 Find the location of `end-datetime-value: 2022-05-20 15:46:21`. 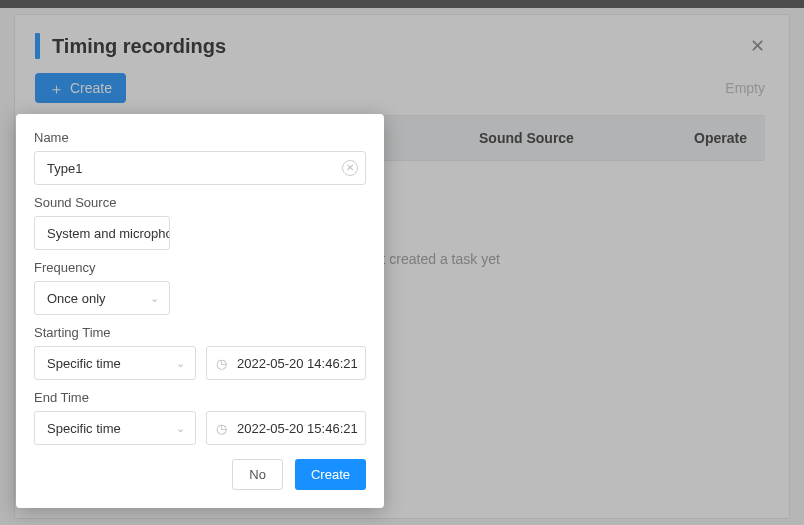

end-datetime-value: 2022-05-20 15:46:21 is located at coordinates (298, 428).